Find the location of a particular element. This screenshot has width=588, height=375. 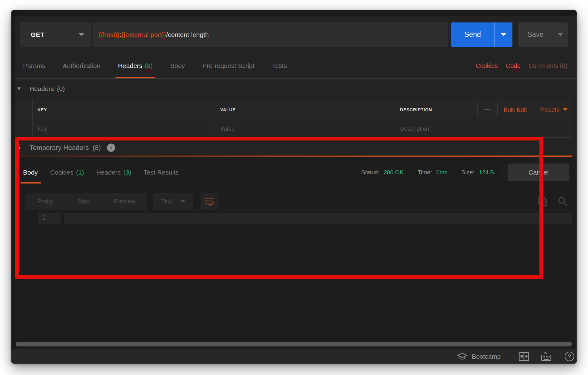

left-edge-strip is located at coordinates (14, 183).